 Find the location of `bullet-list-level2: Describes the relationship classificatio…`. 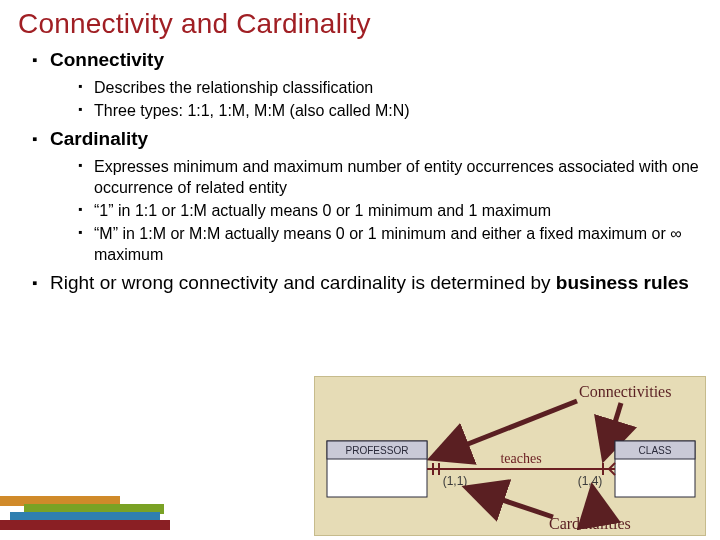

bullet-list-level2: Describes the relationship classificatio… is located at coordinates (376, 99).